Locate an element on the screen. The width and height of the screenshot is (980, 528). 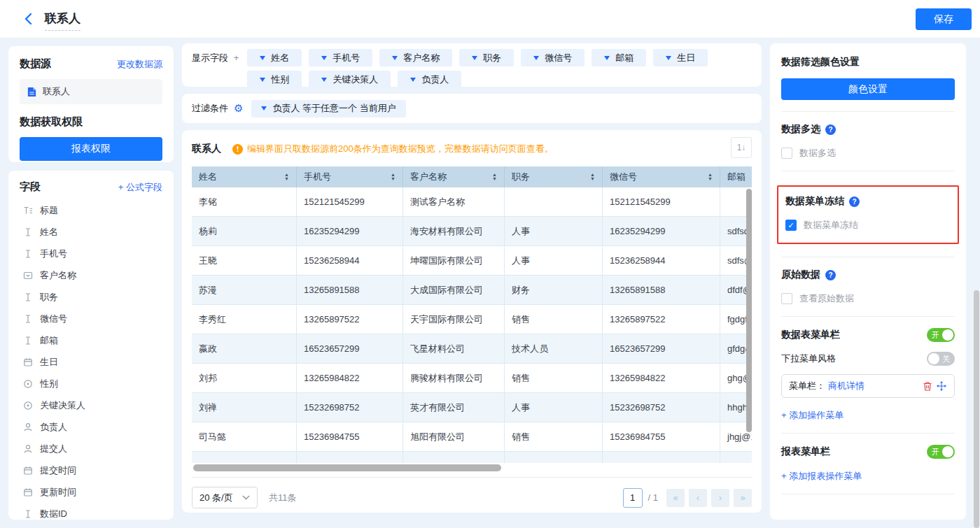
field-item: 性别 is located at coordinates (91, 383).